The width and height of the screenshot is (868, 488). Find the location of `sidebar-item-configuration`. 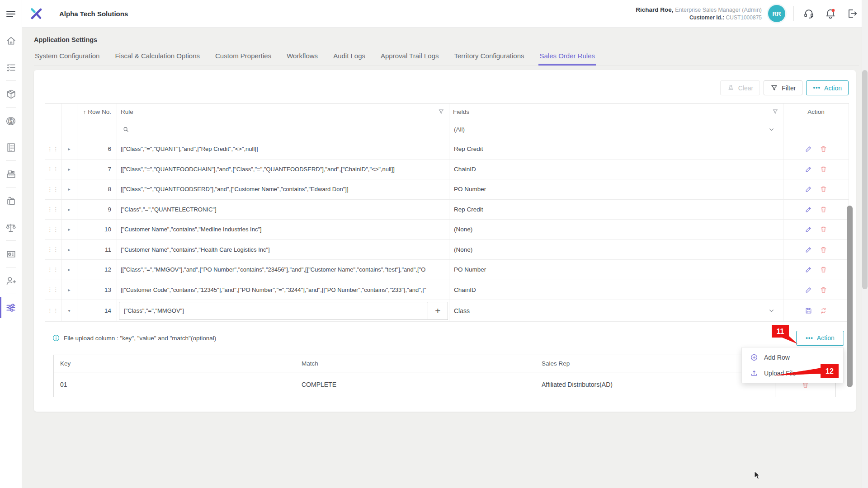

sidebar-item-configuration is located at coordinates (11, 307).